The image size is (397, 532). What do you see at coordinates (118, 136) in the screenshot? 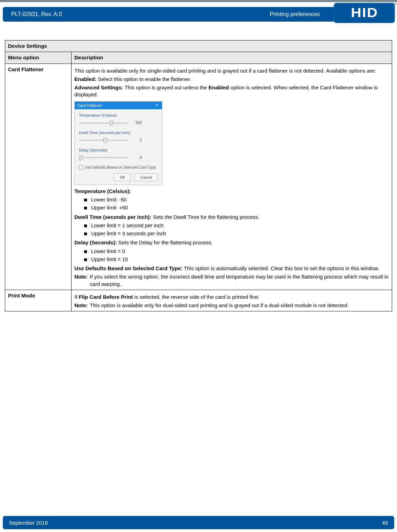
I see `dwell-field: Dwell Time (seconds per inch) 2` at bounding box center [118, 136].